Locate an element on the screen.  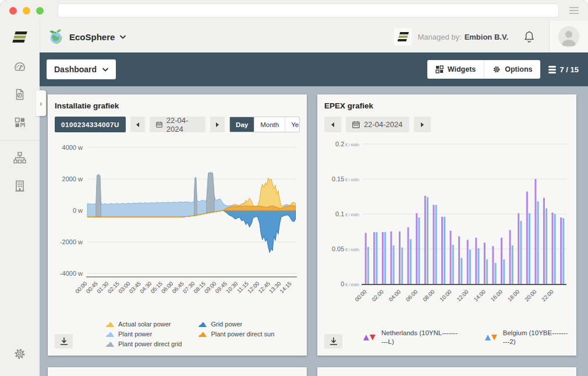
sidebar-item-settings is located at coordinates (20, 354).